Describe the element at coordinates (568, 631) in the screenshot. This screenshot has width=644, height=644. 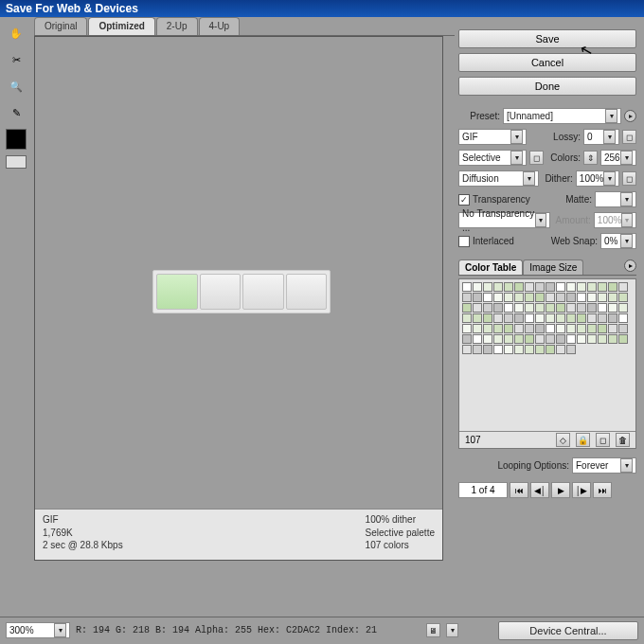
I see `device-central-button: Device Central...` at that location.